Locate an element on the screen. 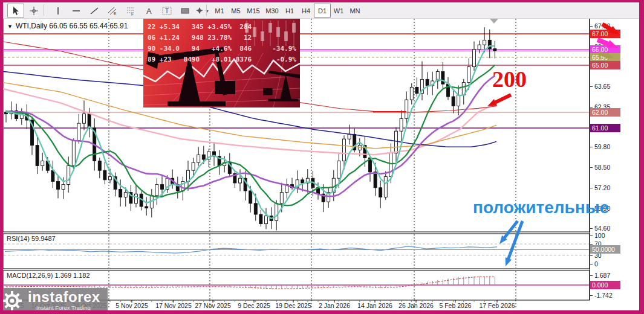  axis-tick-label: -1.742 is located at coordinates (603, 295).